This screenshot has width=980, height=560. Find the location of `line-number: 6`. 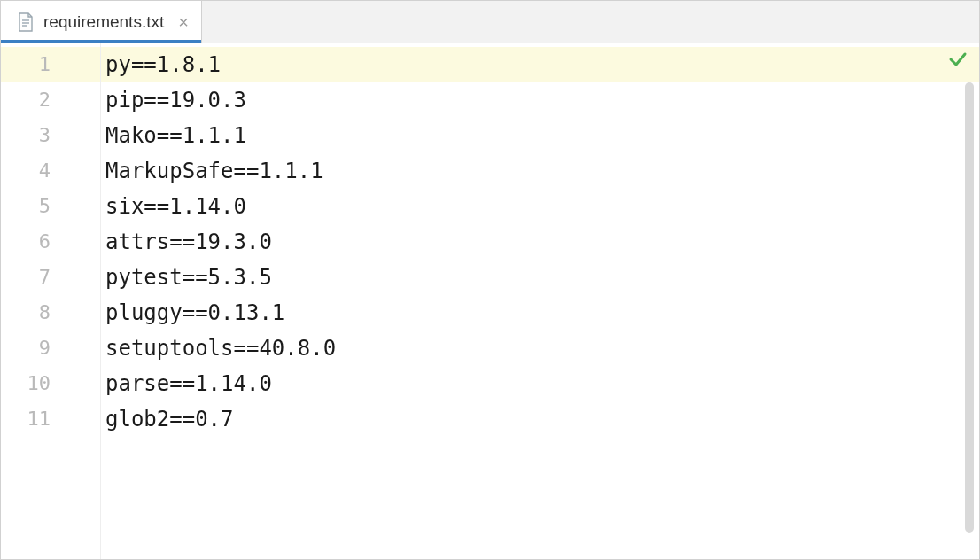

line-number: 6 is located at coordinates (40, 242).